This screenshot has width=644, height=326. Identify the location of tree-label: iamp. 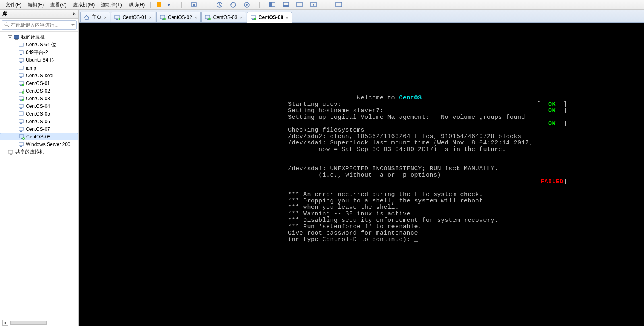
(31, 68).